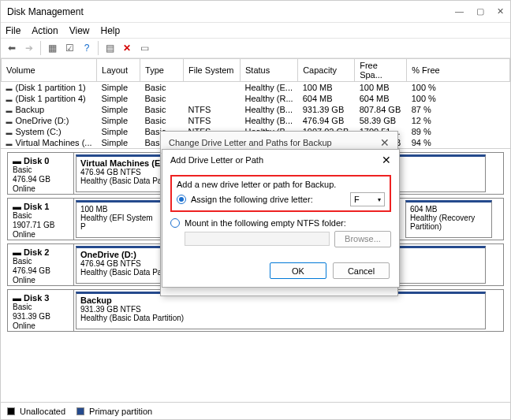  What do you see at coordinates (87, 48) in the screenshot?
I see `help-icon: ?` at bounding box center [87, 48].